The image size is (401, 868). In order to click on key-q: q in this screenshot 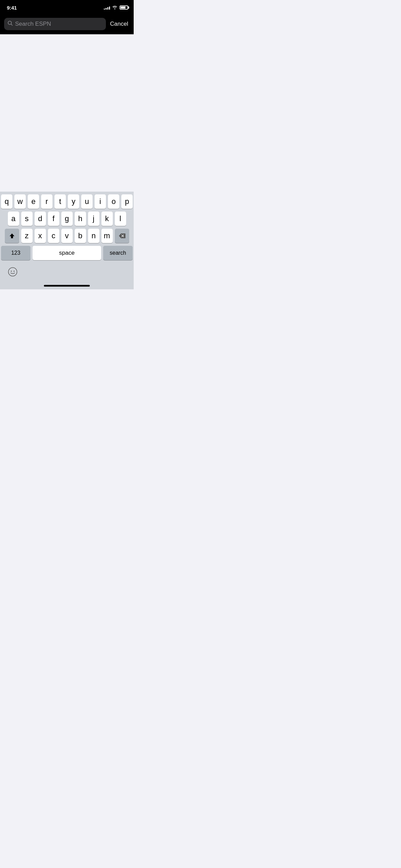, I will do `click(7, 202)`.